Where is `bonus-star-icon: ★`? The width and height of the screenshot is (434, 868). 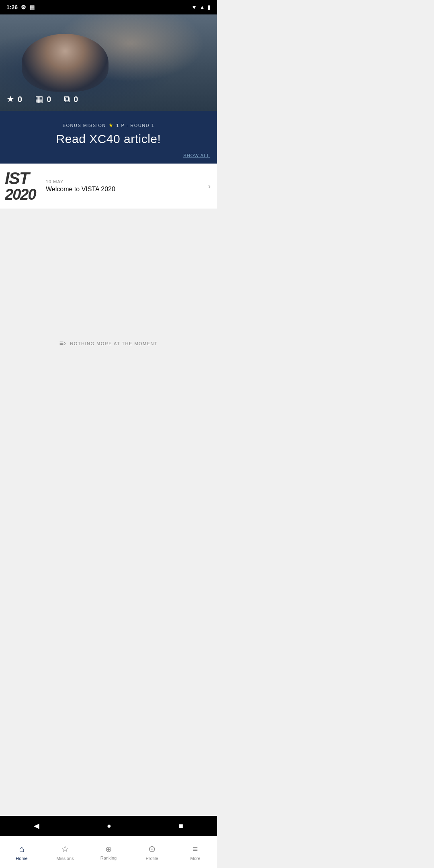 bonus-star-icon: ★ is located at coordinates (111, 125).